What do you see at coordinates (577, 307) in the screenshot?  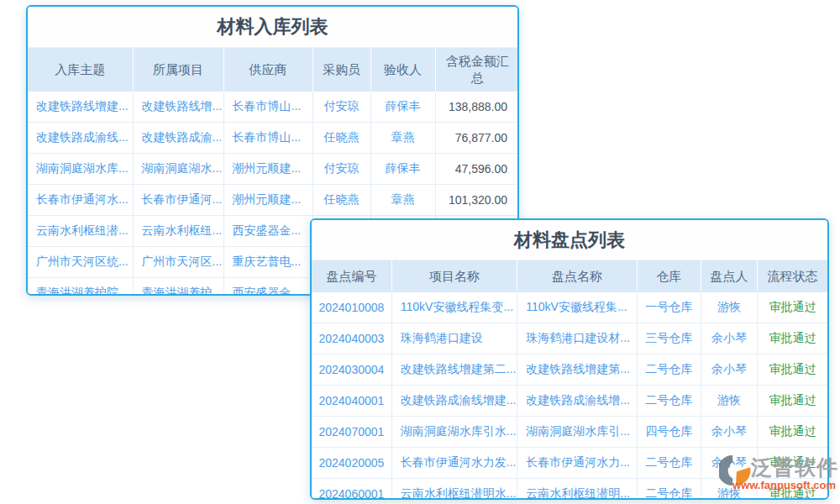 I see `cell-stocktake-name-link: 110kV安徽线程集...` at bounding box center [577, 307].